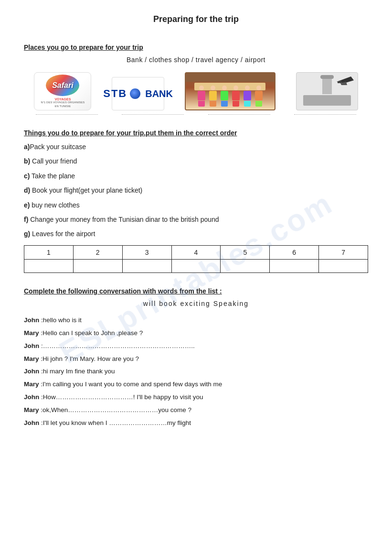  I want to click on page-title: Preparing for the trip, so click(196, 19).